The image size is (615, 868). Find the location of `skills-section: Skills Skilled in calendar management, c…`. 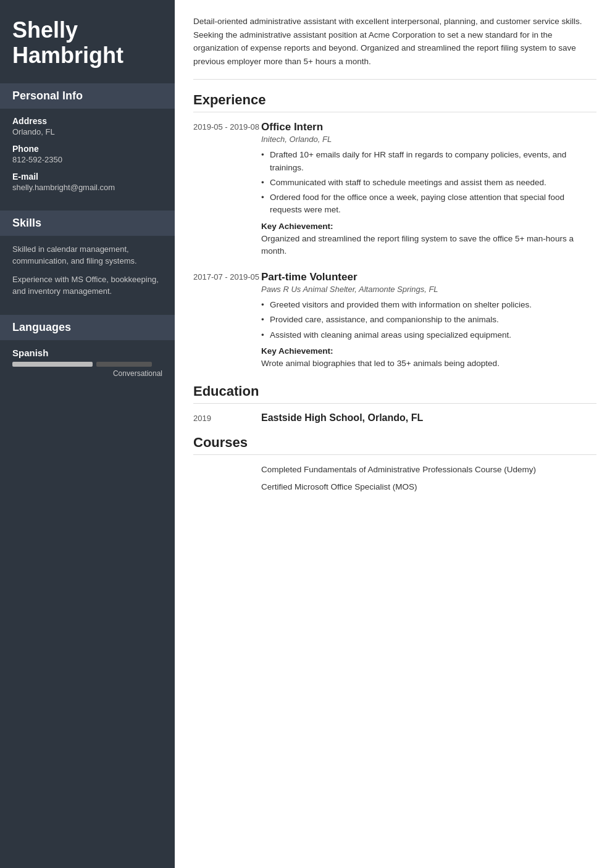

skills-section: Skills Skilled in calendar management, c… is located at coordinates (88, 263).